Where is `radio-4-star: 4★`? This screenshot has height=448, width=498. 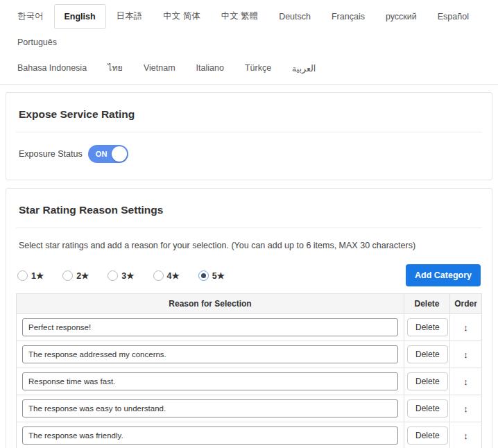 radio-4-star: 4★ is located at coordinates (166, 276).